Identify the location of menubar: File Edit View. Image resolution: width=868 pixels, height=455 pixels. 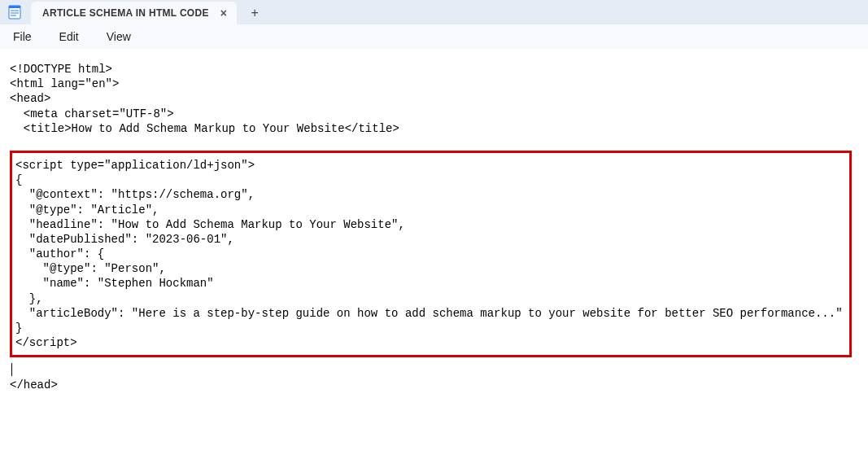
(434, 37).